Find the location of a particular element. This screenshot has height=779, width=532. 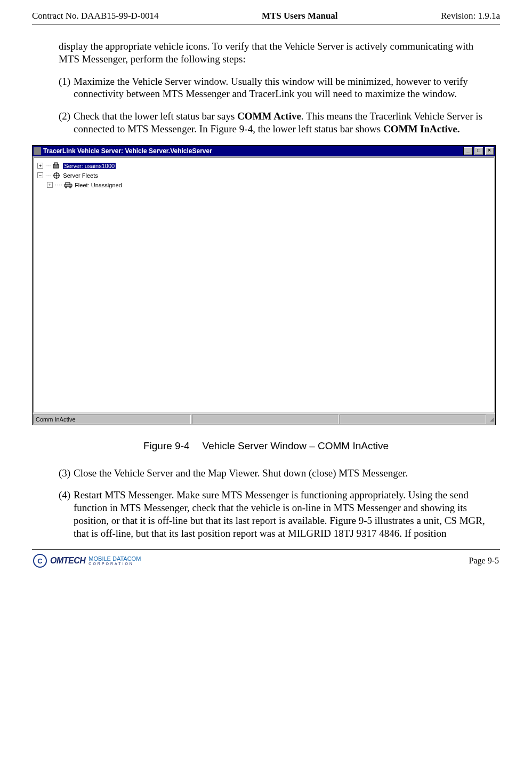

title-bar: TracerLink Vehicle Server: Vehicle Serve… is located at coordinates (264, 151).